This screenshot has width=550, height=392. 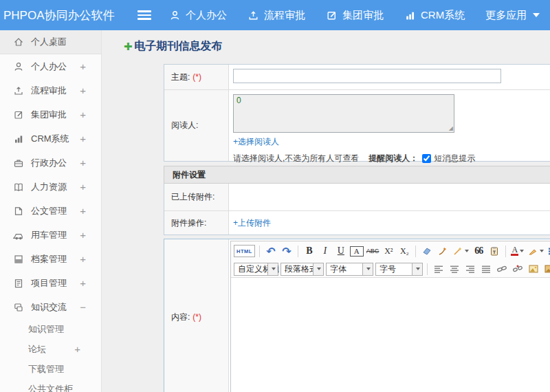 I want to click on media-image-icon, so click(x=547, y=269).